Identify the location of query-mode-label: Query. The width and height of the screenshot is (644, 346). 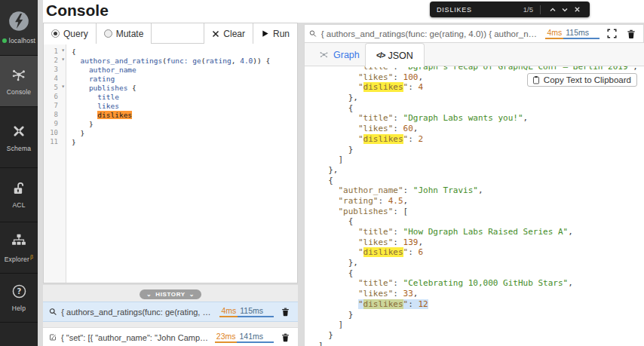
(75, 34).